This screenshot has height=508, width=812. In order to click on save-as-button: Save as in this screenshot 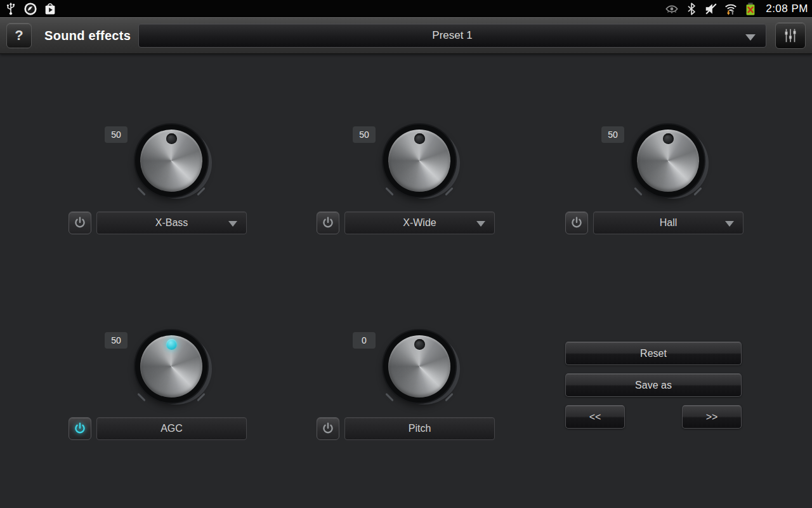, I will do `click(653, 385)`.